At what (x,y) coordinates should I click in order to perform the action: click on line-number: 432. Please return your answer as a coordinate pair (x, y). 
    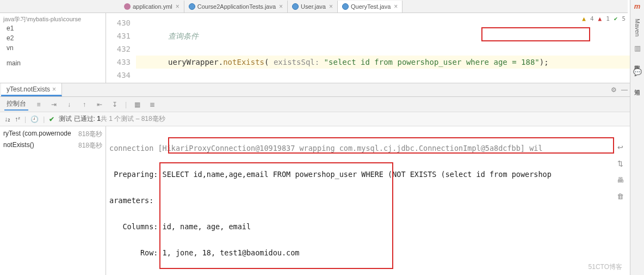
    Looking at the image, I should click on (119, 49).